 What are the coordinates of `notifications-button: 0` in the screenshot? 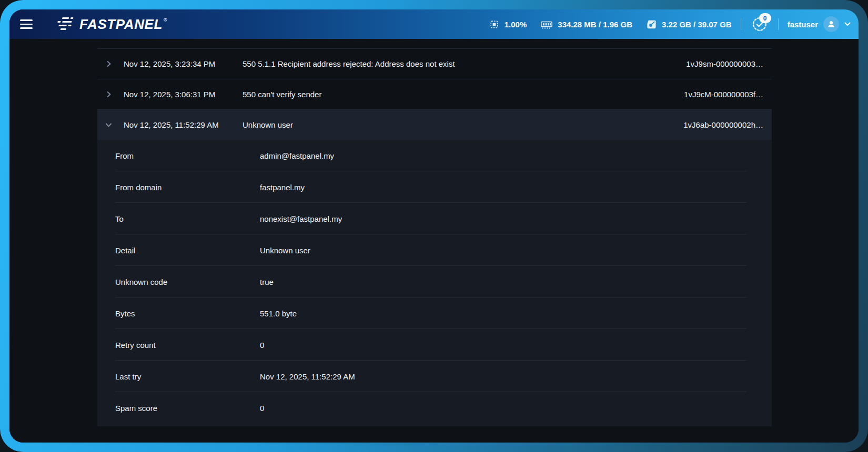 It's located at (760, 24).